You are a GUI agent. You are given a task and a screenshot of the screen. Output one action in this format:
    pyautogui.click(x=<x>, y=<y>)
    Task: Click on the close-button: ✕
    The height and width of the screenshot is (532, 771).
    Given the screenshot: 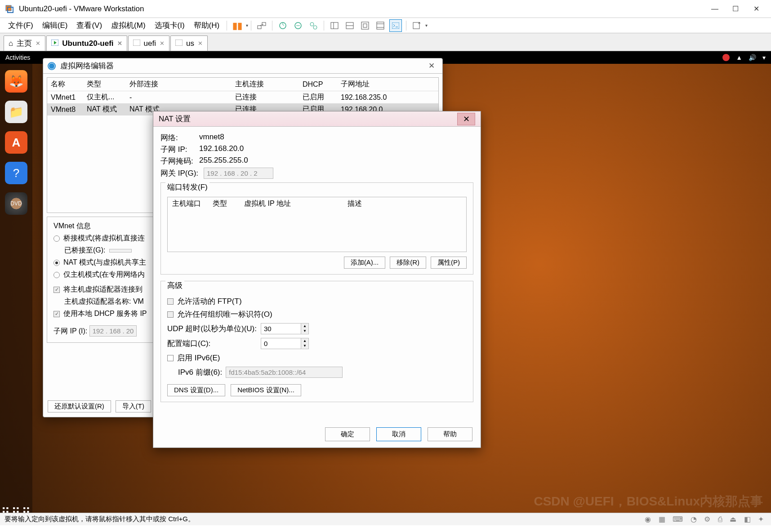 What is the action you would take?
    pyautogui.click(x=756, y=9)
    